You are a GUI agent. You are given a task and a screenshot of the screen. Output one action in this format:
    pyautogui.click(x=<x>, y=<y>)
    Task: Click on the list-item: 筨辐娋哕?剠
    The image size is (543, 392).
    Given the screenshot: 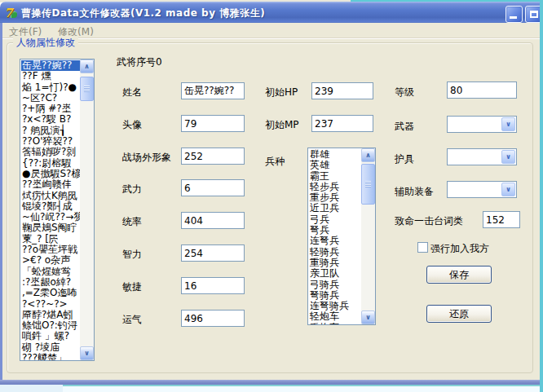 What is the action you would take?
    pyautogui.click(x=51, y=152)
    